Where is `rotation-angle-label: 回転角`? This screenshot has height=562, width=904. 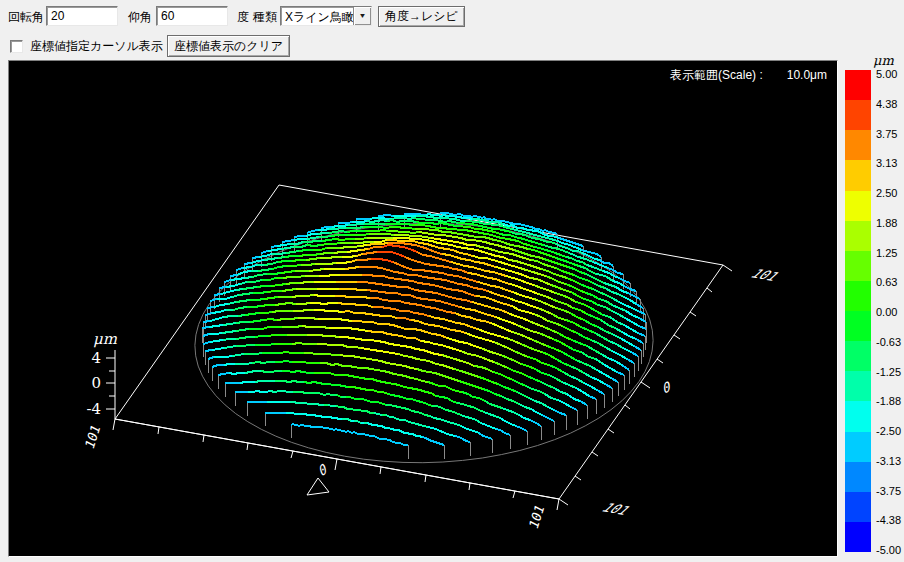
rotation-angle-label: 回転角 is located at coordinates (26, 17).